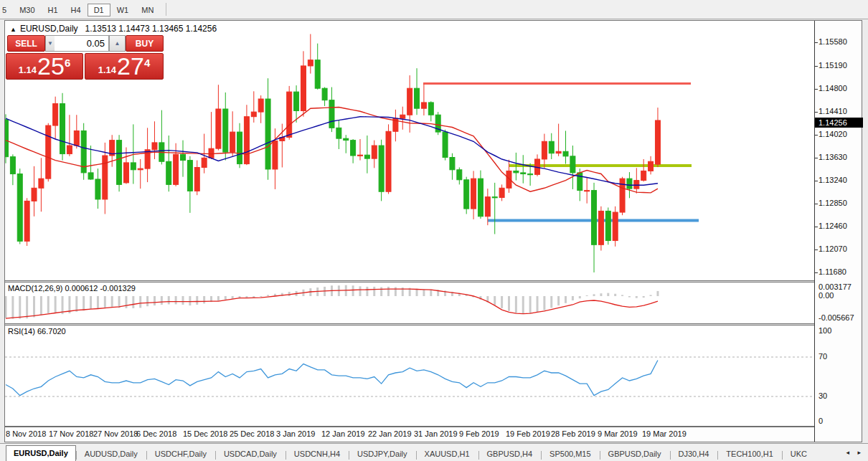  Describe the element at coordinates (448, 454) in the screenshot. I see `chart-tab-xauusd-h1: XAUUSD,H1` at that location.